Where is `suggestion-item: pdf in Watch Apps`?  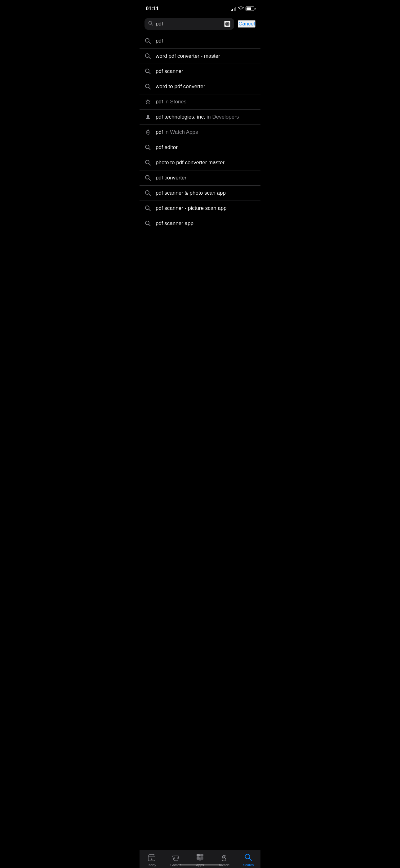 suggestion-item: pdf in Watch Apps is located at coordinates (200, 132).